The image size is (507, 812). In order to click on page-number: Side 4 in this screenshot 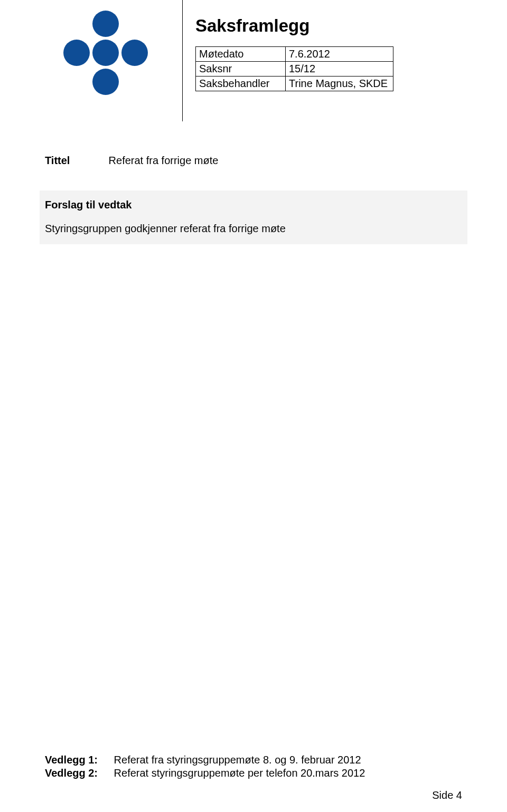, I will do `click(447, 796)`.